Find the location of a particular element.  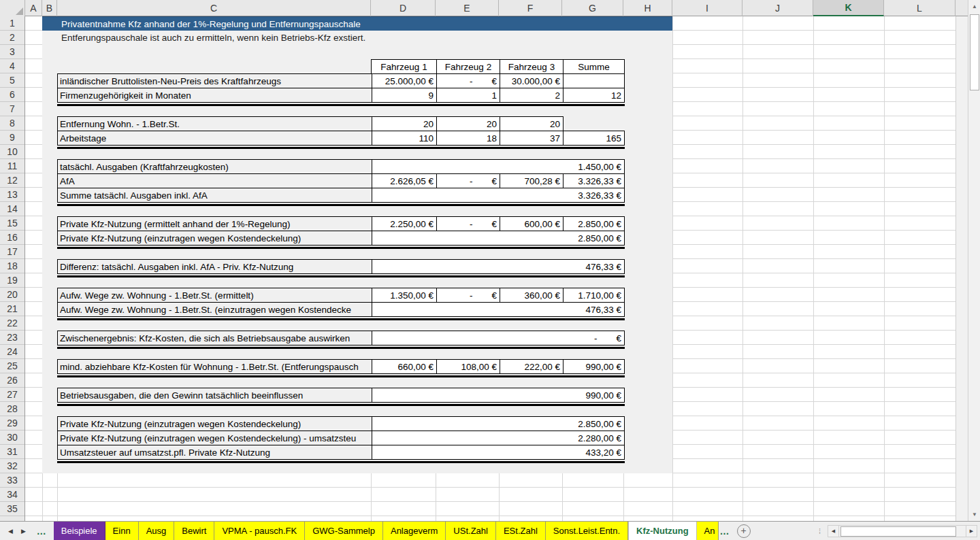

row-header-25: 25 is located at coordinates (12, 366).